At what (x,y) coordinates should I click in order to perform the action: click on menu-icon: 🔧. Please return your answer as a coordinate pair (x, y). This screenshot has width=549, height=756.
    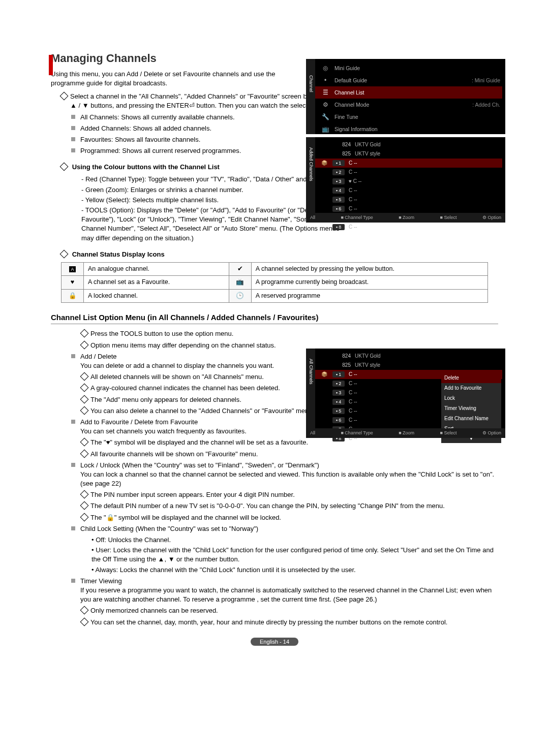
    Looking at the image, I should click on (325, 117).